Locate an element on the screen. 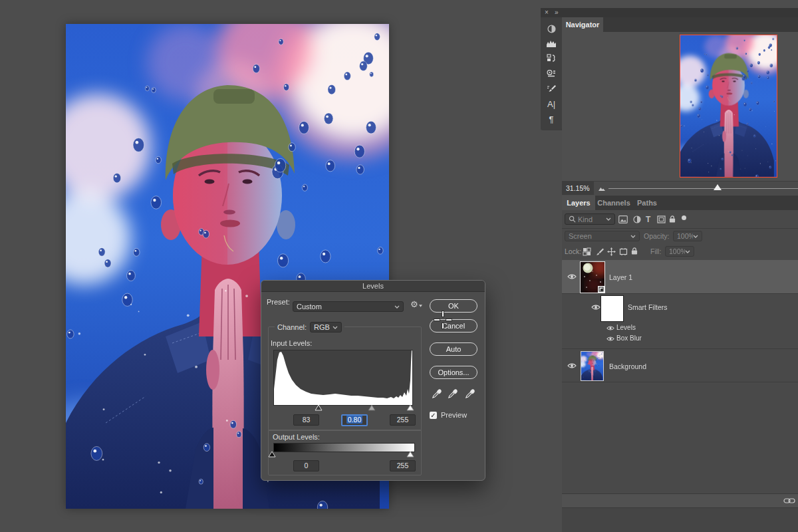 This screenshot has height=532, width=798. dock-header-bar: × » is located at coordinates (669, 13).